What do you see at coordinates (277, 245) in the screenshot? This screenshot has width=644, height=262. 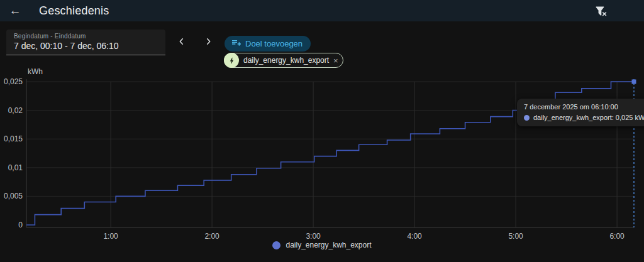 I see `legend-dot-icon` at bounding box center [277, 245].